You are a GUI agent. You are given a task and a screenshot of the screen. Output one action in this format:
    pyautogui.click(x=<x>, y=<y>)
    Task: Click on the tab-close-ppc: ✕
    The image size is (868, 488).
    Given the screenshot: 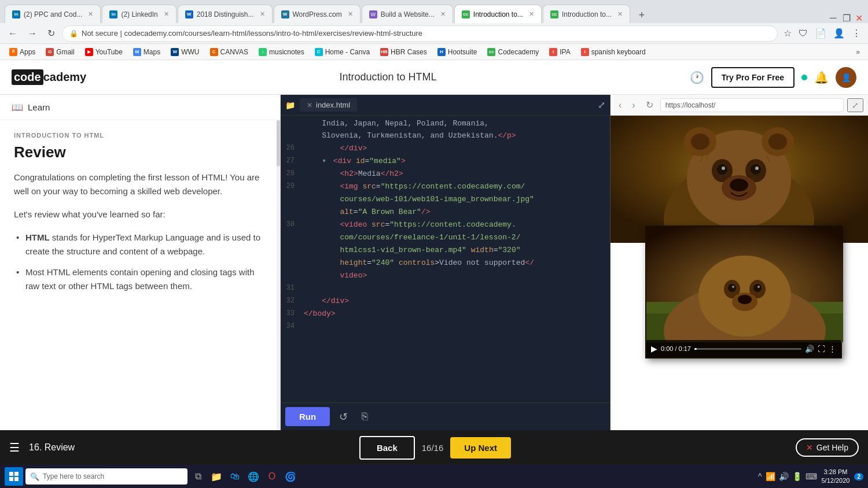 What is the action you would take?
    pyautogui.click(x=90, y=14)
    